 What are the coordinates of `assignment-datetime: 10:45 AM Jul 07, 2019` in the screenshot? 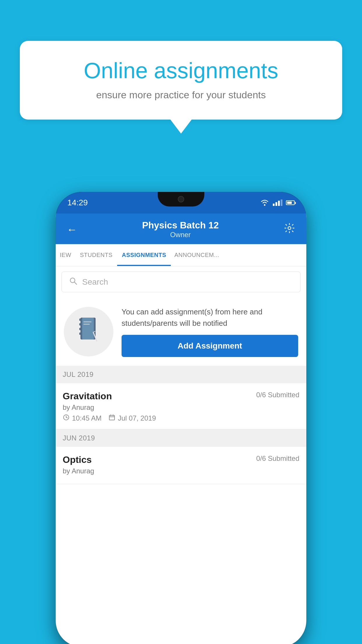 It's located at (181, 418).